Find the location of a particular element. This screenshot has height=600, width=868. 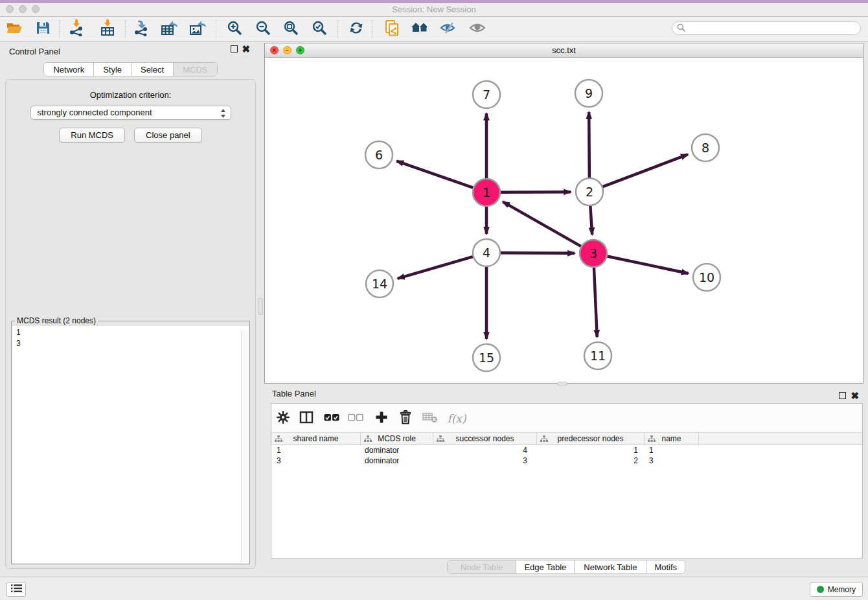

create-column-button is located at coordinates (382, 419).